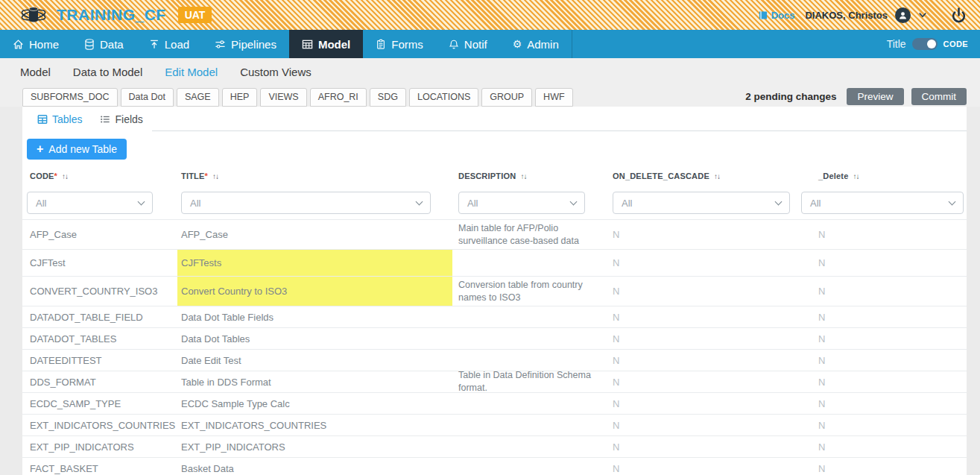 The image size is (980, 475). Describe the element at coordinates (468, 44) in the screenshot. I see `nav-item-notif: Notif` at that location.